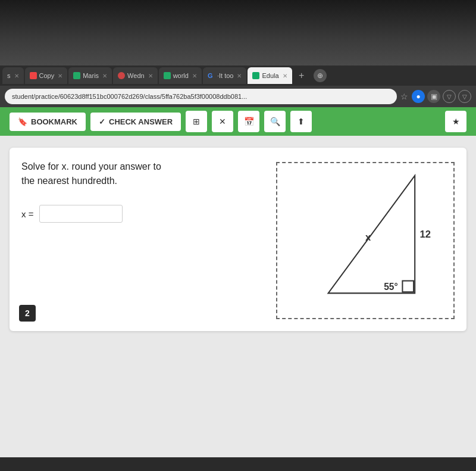 This screenshot has width=476, height=471. What do you see at coordinates (238, 121) in the screenshot?
I see `toolbar: 🔖 BOOKMARK ✓ CHECK ANSWER ⊞ ✕ 📅 🔍 ⬆ ★` at bounding box center [238, 121].